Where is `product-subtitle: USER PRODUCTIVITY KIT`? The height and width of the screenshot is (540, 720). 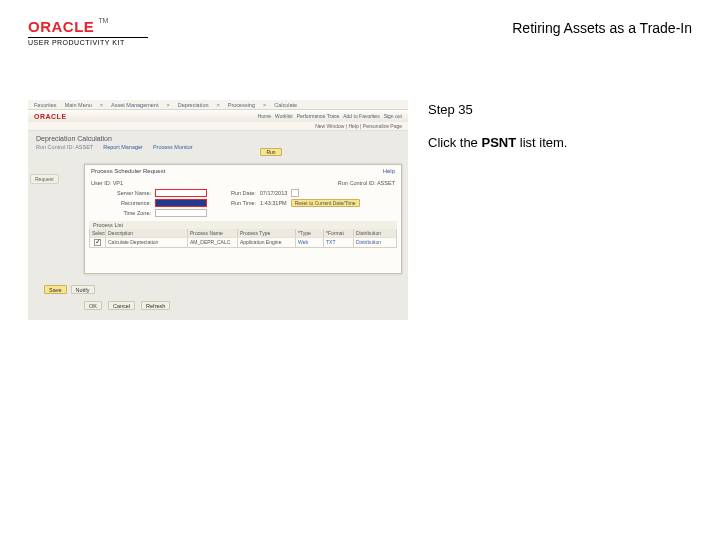
product-subtitle: USER PRODUCTIVITY KIT is located at coordinates (88, 42).